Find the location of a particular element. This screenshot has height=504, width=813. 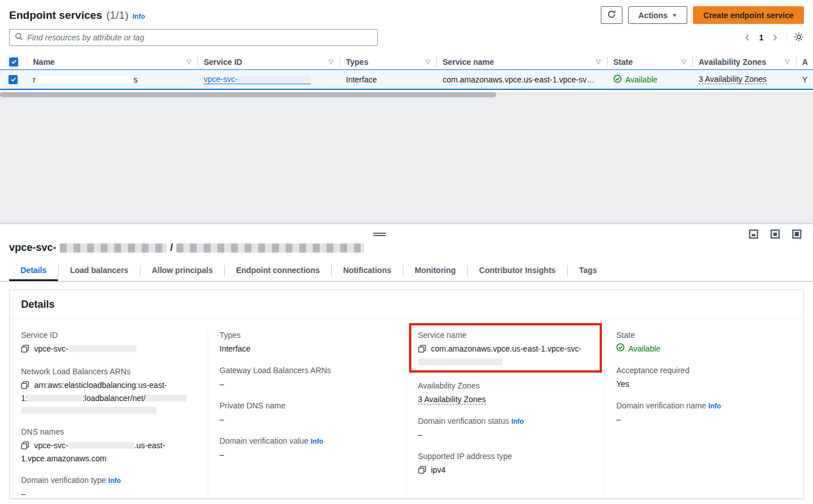

column-header-availability-zones: Availability Zones ▽ is located at coordinates (745, 61).